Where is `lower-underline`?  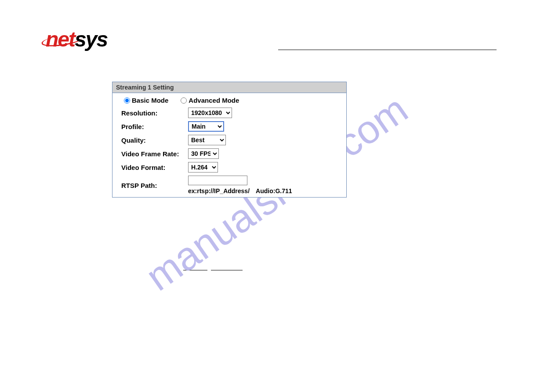
lower-underline is located at coordinates (213, 270).